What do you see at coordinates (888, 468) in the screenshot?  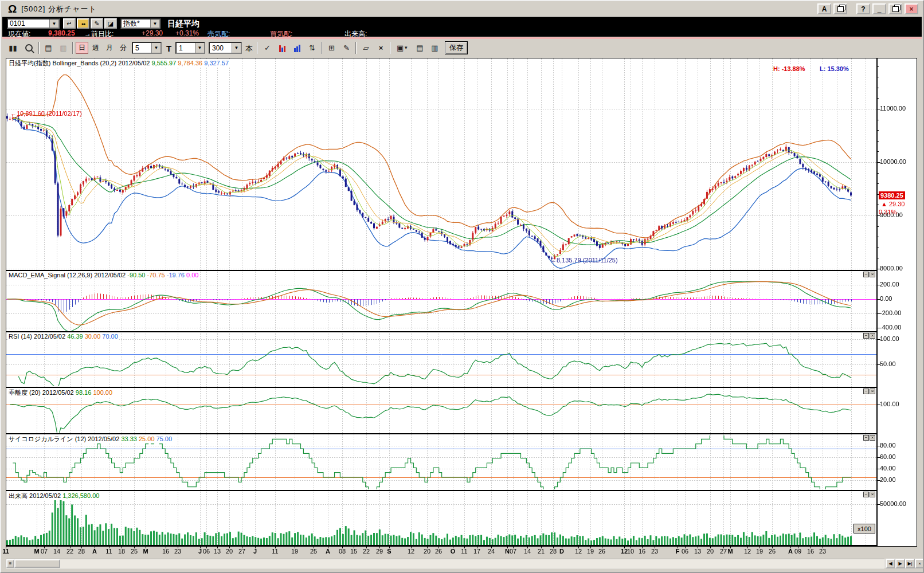 I see `y-axis-tick-label: 40.00` at bounding box center [888, 468].